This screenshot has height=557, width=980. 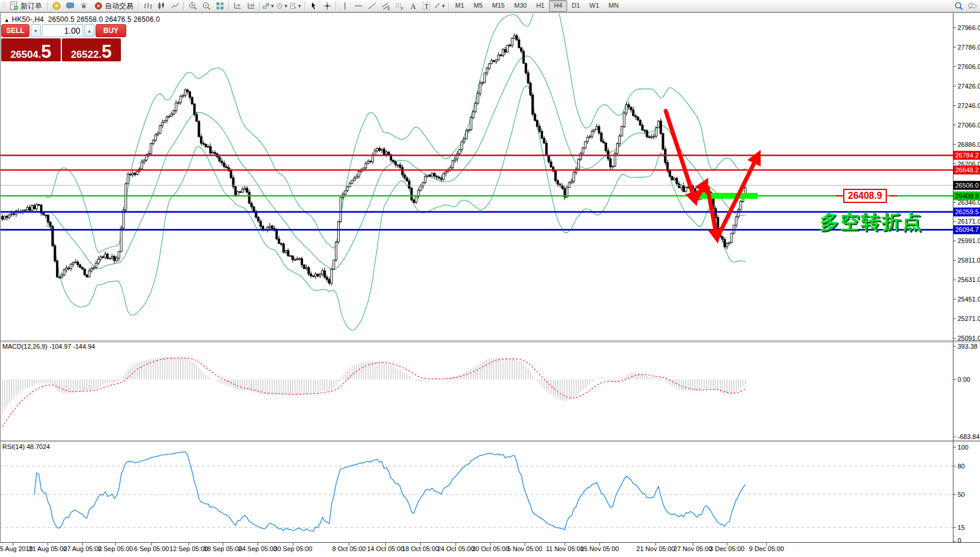 What do you see at coordinates (963, 447) in the screenshot?
I see `svg-text: 100` at bounding box center [963, 447].